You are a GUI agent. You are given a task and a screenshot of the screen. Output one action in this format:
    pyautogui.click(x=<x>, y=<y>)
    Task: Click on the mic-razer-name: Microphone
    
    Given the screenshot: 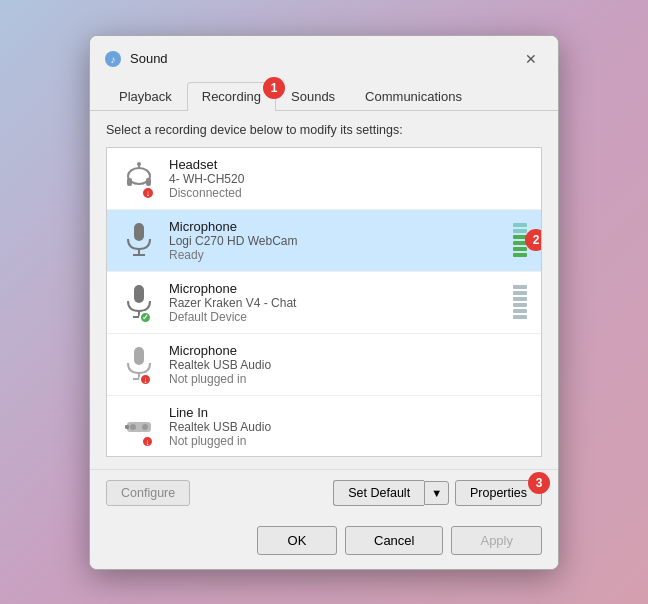 What is the action you would take?
    pyautogui.click(x=341, y=288)
    